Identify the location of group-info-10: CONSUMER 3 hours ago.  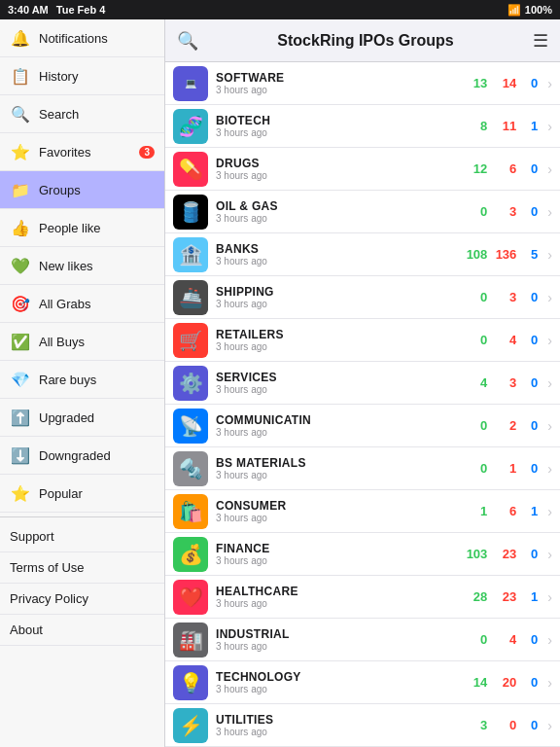
(336, 512).